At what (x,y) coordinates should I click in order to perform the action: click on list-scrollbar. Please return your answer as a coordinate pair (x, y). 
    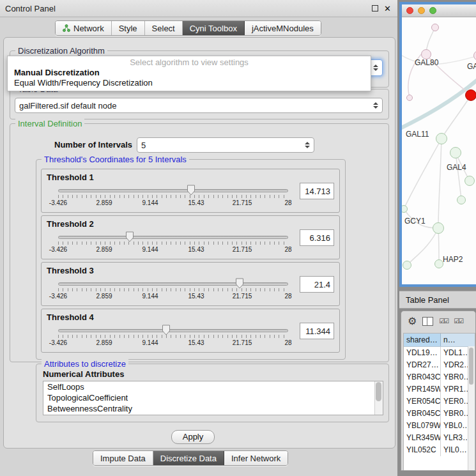
    Looking at the image, I should click on (378, 398).